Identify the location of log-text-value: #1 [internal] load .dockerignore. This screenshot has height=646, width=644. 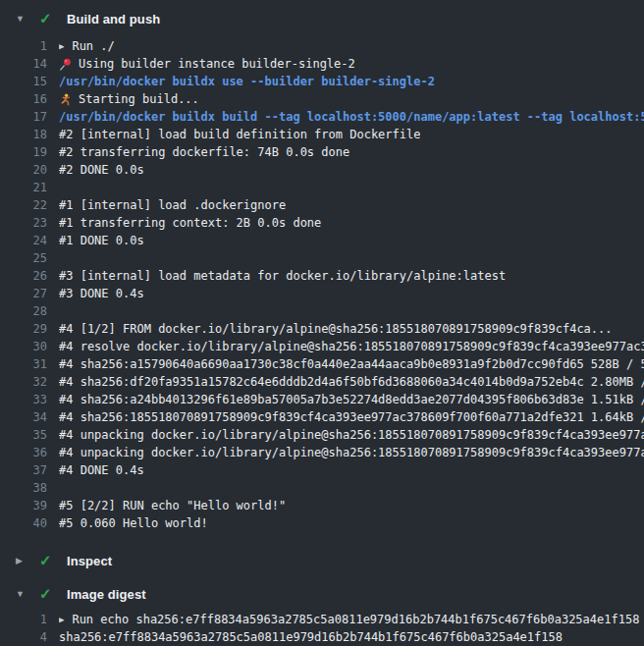
(173, 205).